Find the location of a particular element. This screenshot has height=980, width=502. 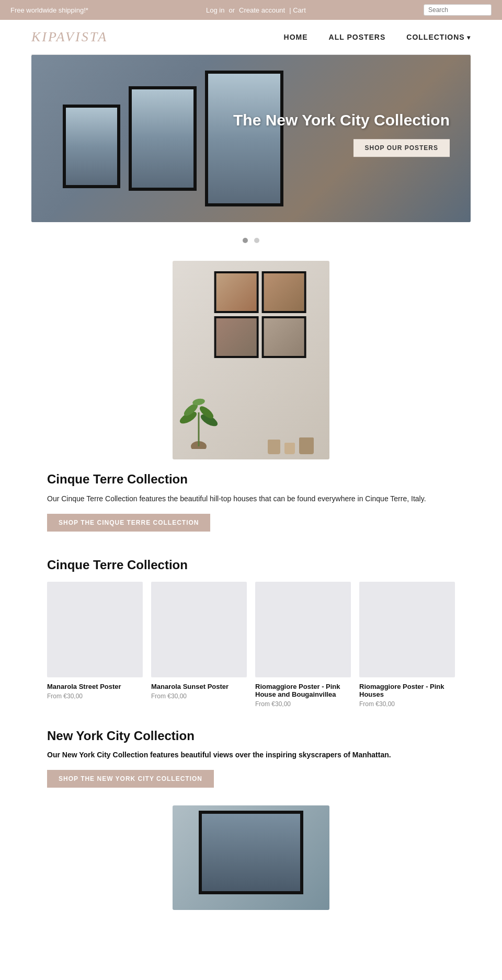

product-price-2: From €30,00 is located at coordinates (199, 696).